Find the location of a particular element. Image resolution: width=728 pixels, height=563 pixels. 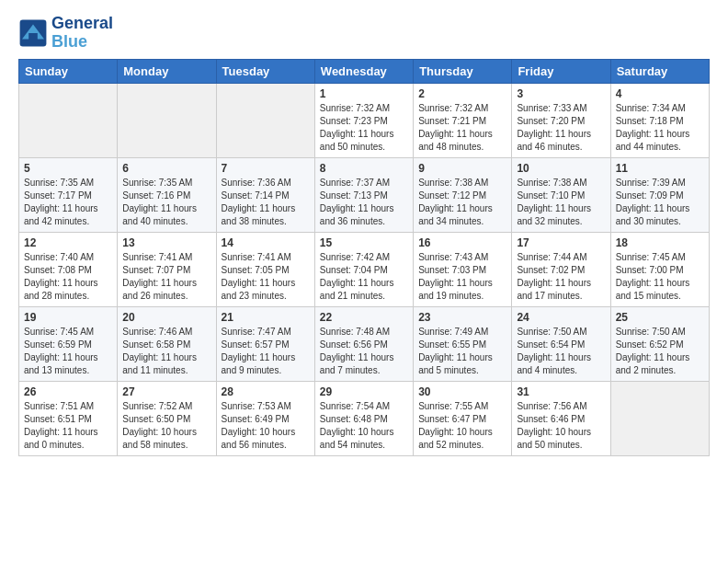

week-row-2: 5Sunrise: 7:35 AM Sunset: 7:17 PM Daylig… is located at coordinates (364, 195).